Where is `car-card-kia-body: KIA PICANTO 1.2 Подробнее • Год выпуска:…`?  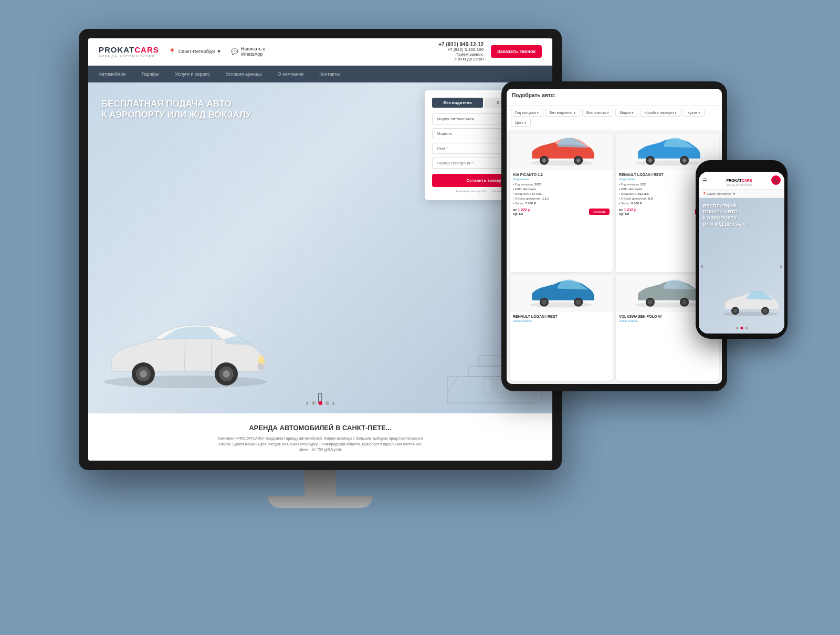
car-card-kia-body: KIA PICANTO 1.2 Подробнее • Год выпуска:… is located at coordinates (561, 194).